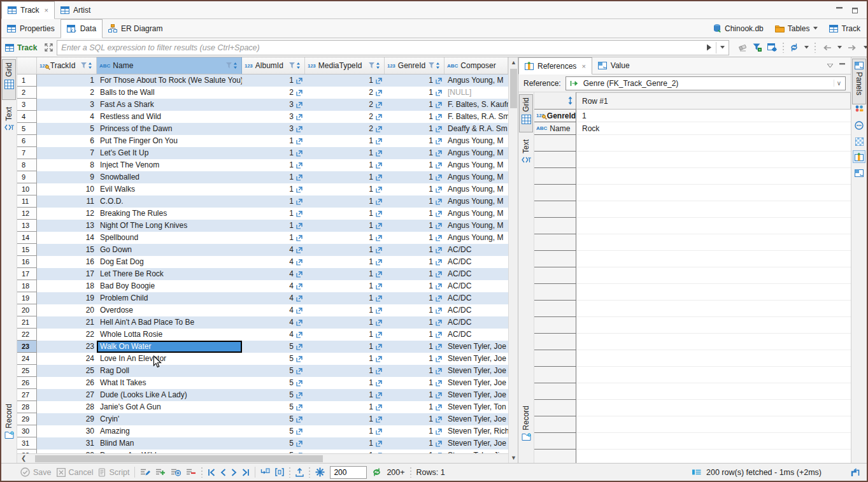  What do you see at coordinates (48, 47) in the screenshot?
I see `expand-filter-icon` at bounding box center [48, 47].